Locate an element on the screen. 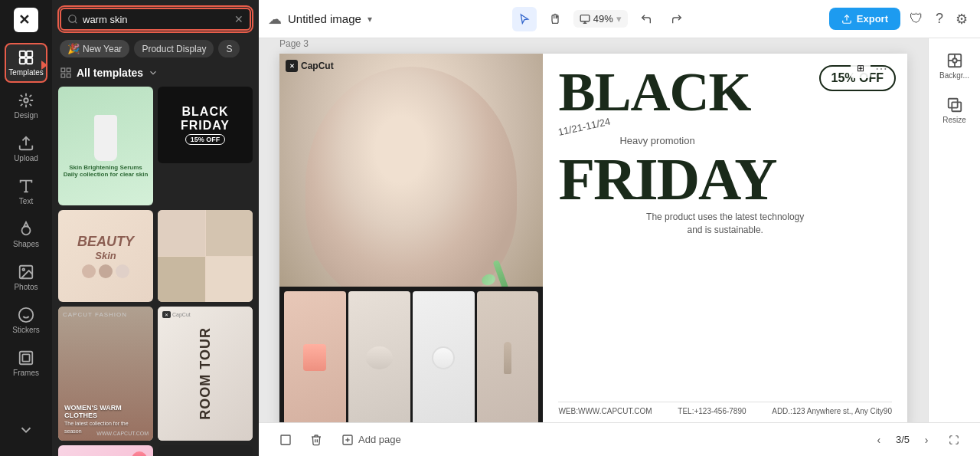 This screenshot has width=980, height=456. redo-icon is located at coordinates (677, 19).